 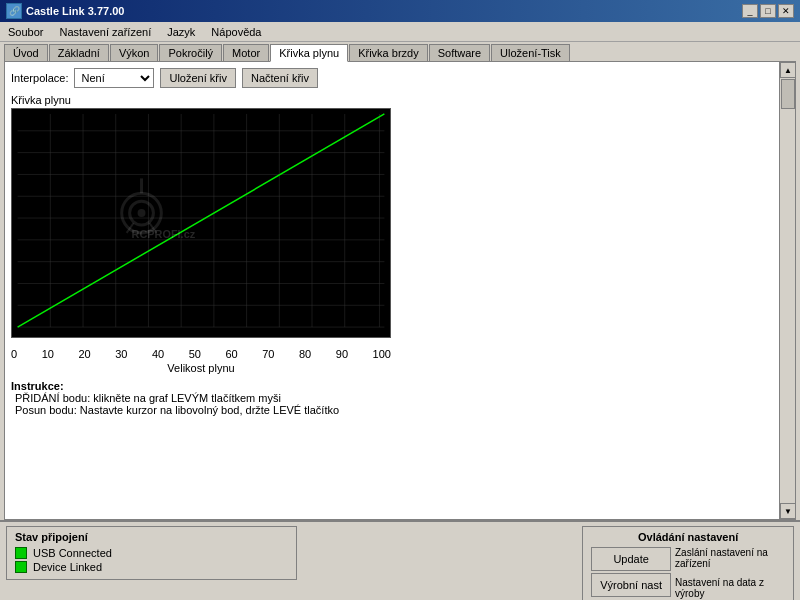 What do you see at coordinates (152, 553) in the screenshot?
I see `connection-status-box: Stav připojení USB Connected Device Link…` at bounding box center [152, 553].